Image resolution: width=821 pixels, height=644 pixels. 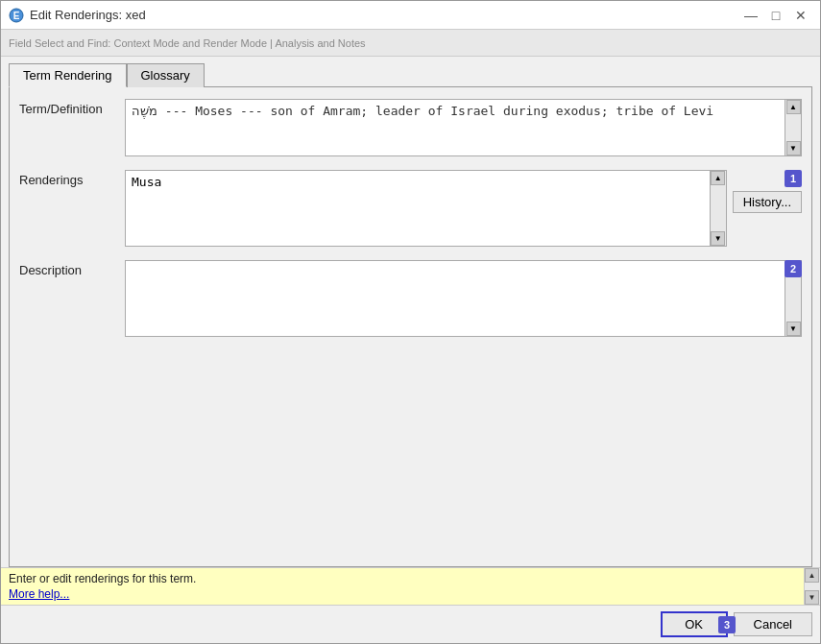 I want to click on close-button: ✕, so click(x=801, y=15).